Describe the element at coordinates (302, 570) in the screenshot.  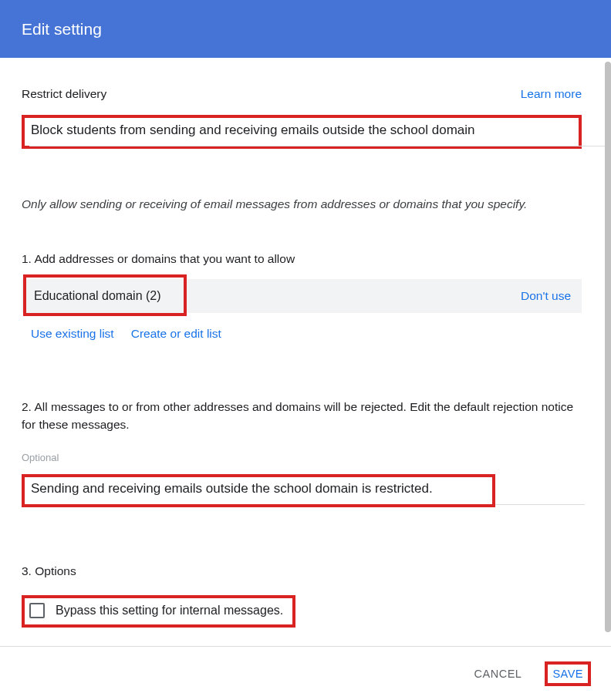
I see `step3-label: 3. Options` at that location.